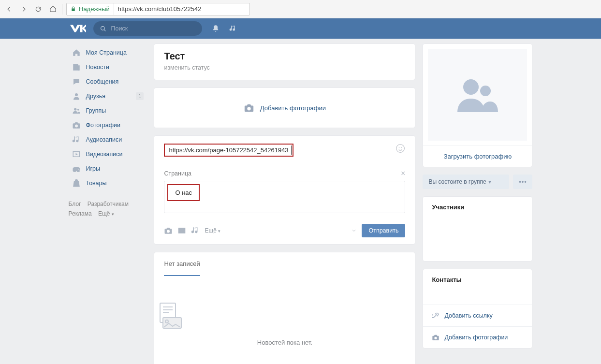 The height and width of the screenshot is (364, 601). What do you see at coordinates (523, 182) in the screenshot?
I see `group-more-button: •••` at bounding box center [523, 182].